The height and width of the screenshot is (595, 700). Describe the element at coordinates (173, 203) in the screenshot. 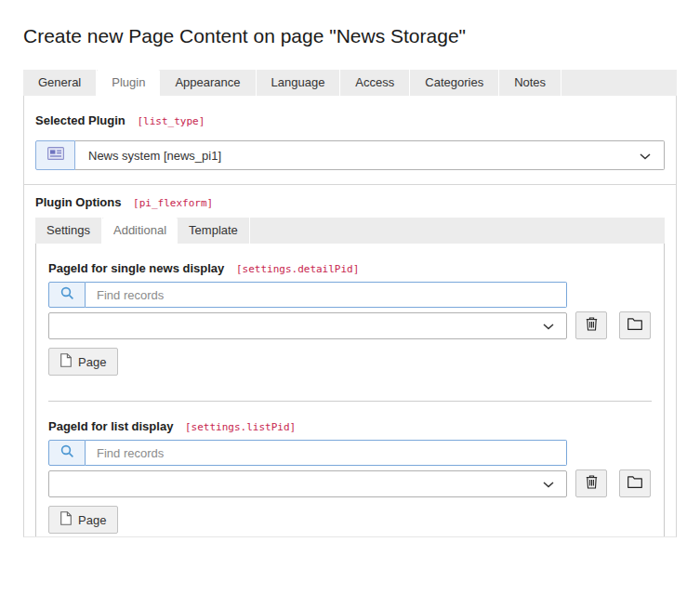

I see `plugin-options-field-code: [pi_flexform]` at that location.